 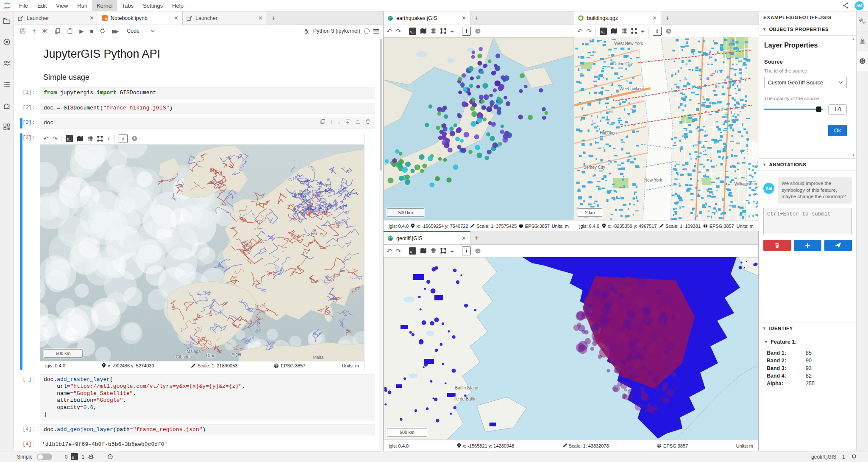 What do you see at coordinates (75, 456) in the screenshot?
I see `terminal-icon: $_` at bounding box center [75, 456].